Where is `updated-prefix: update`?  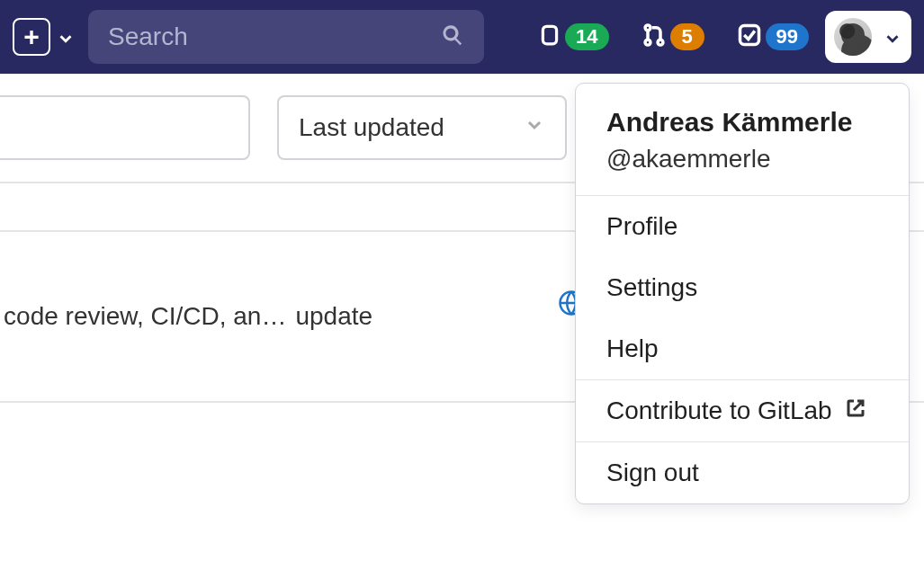
updated-prefix: update is located at coordinates (334, 316).